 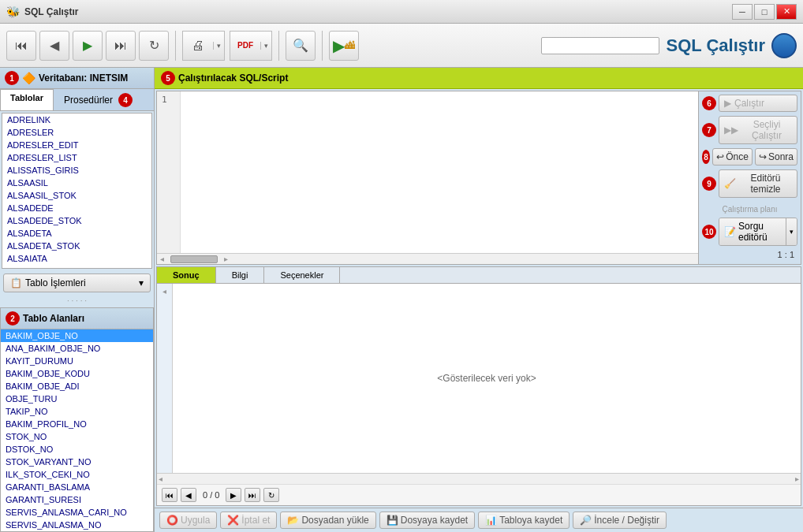 I want to click on dosyadan-yukle-label: Dosyadan yükle, so click(x=334, y=520).